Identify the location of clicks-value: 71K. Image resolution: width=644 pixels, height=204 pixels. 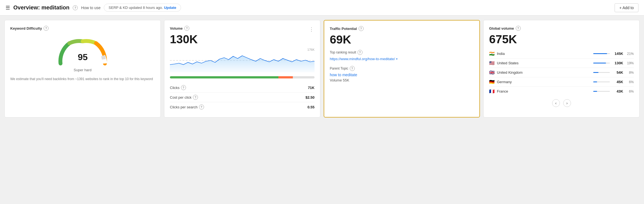
(311, 88).